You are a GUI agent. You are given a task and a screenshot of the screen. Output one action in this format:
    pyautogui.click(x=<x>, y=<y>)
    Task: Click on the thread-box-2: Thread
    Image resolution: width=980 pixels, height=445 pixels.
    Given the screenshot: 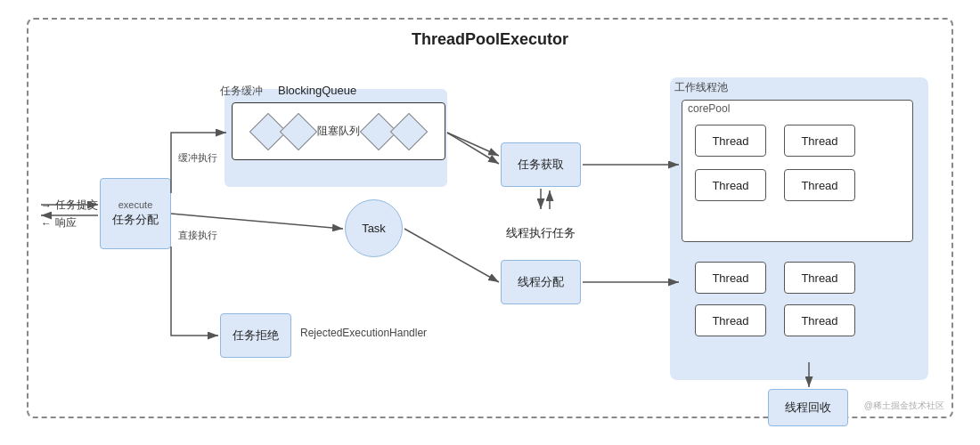 What is the action you would take?
    pyautogui.click(x=820, y=141)
    